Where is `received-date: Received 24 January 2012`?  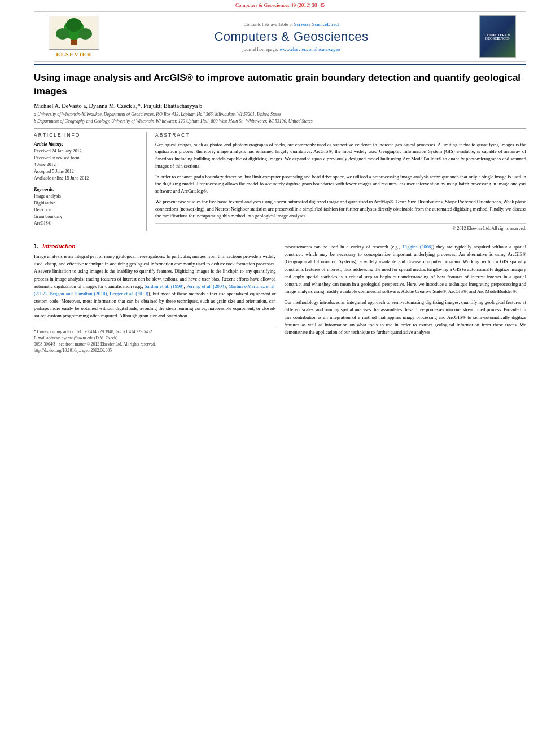
received-date: Received 24 January 2012 is located at coordinates (86, 151).